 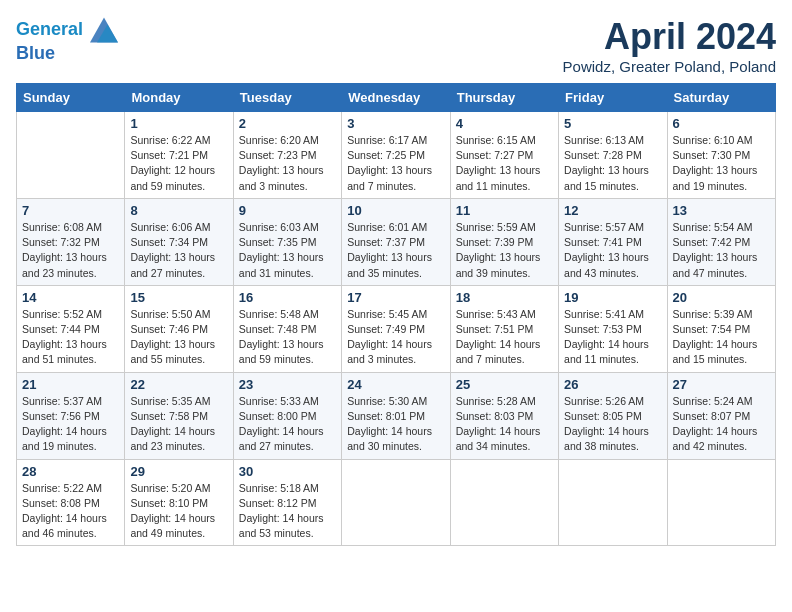 What do you see at coordinates (612, 164) in the screenshot?
I see `day-info: Sunrise: 6:13 AM Sunset: 7:28 PM Dayligh…` at bounding box center [612, 164].